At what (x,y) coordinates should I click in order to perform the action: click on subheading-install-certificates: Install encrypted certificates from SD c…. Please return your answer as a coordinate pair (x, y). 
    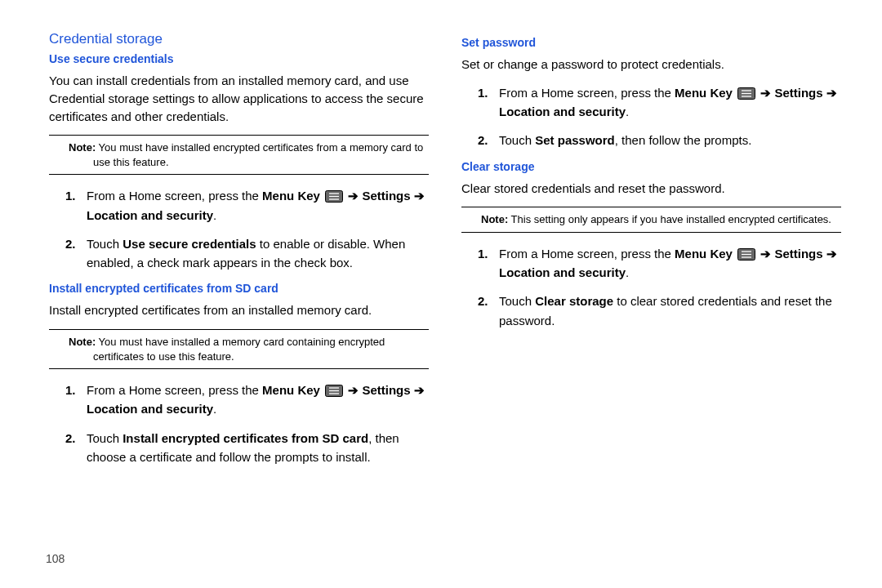
    Looking at the image, I should click on (238, 288).